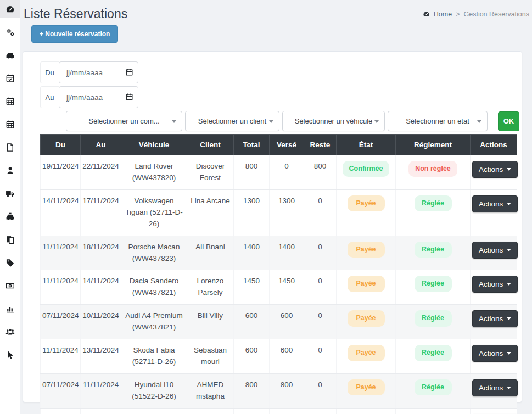  What do you see at coordinates (366, 172) in the screenshot?
I see `cell-status: Confirmée` at bounding box center [366, 172].